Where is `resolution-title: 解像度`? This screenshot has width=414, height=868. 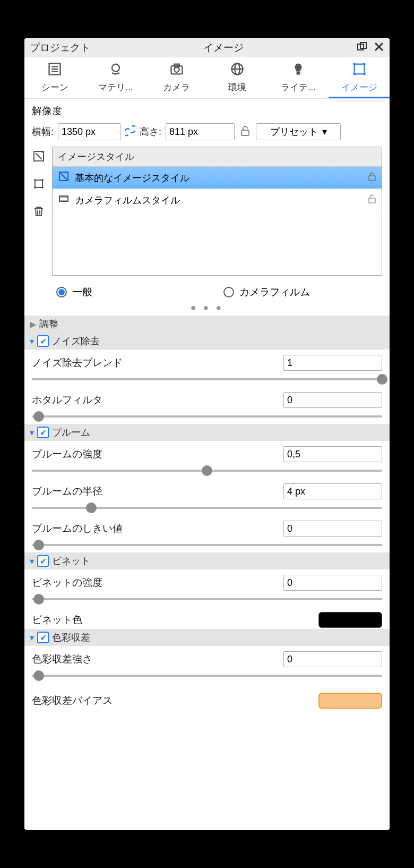
resolution-title: 解像度 is located at coordinates (207, 110).